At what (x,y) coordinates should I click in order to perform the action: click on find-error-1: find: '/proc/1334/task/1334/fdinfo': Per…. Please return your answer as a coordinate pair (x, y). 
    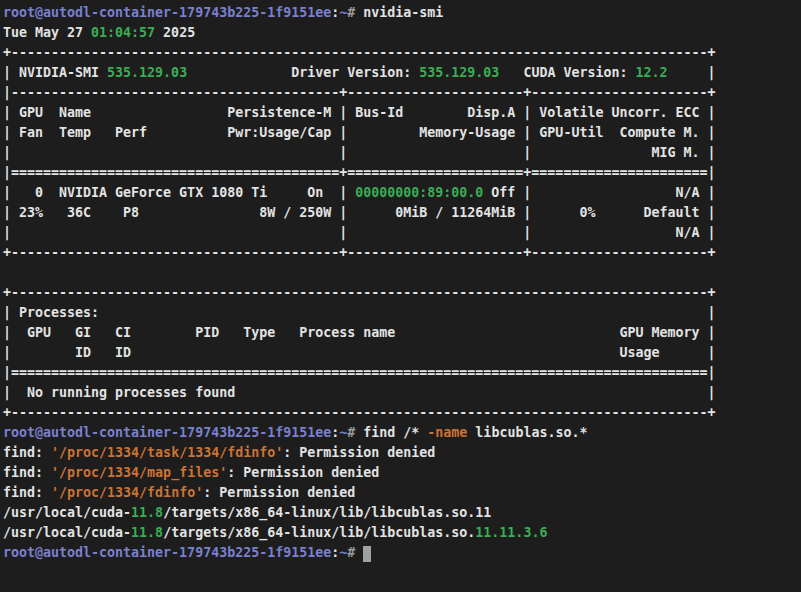
    Looking at the image, I should click on (402, 453).